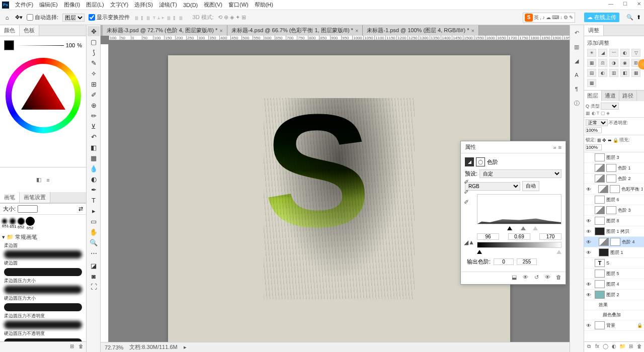  Describe the element at coordinates (80, 209) in the screenshot. I see `flip-icon: ⇄` at that location.